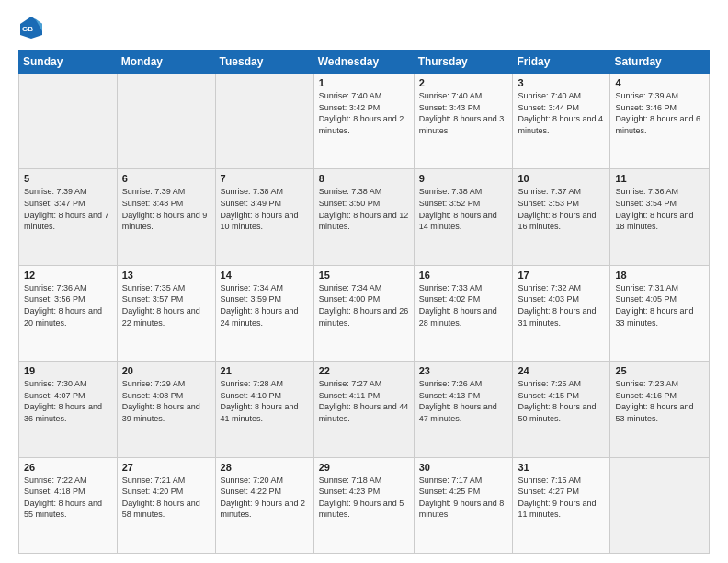 This screenshot has height=563, width=728. I want to click on calendar-cell: 17Sunrise: 7:32 AM Sunset: 4:03 PM Dayli…, so click(562, 313).